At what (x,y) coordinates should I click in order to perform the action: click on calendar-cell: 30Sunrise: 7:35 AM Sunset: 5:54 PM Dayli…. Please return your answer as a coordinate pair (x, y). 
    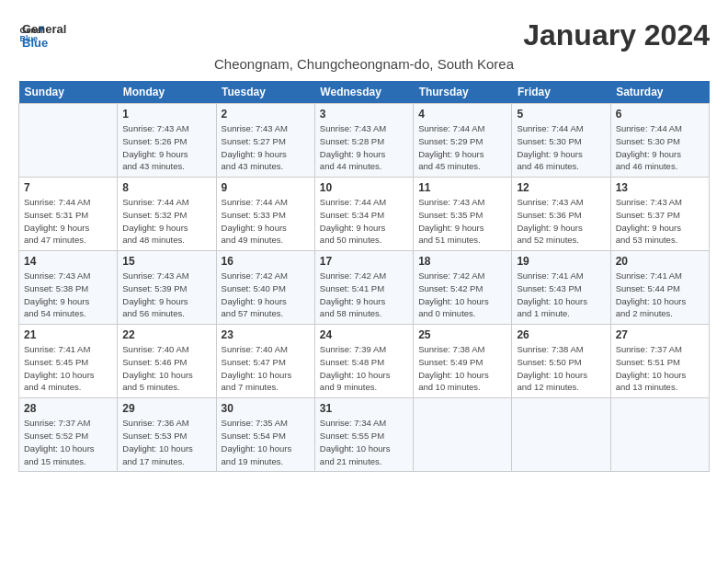
    Looking at the image, I should click on (265, 435).